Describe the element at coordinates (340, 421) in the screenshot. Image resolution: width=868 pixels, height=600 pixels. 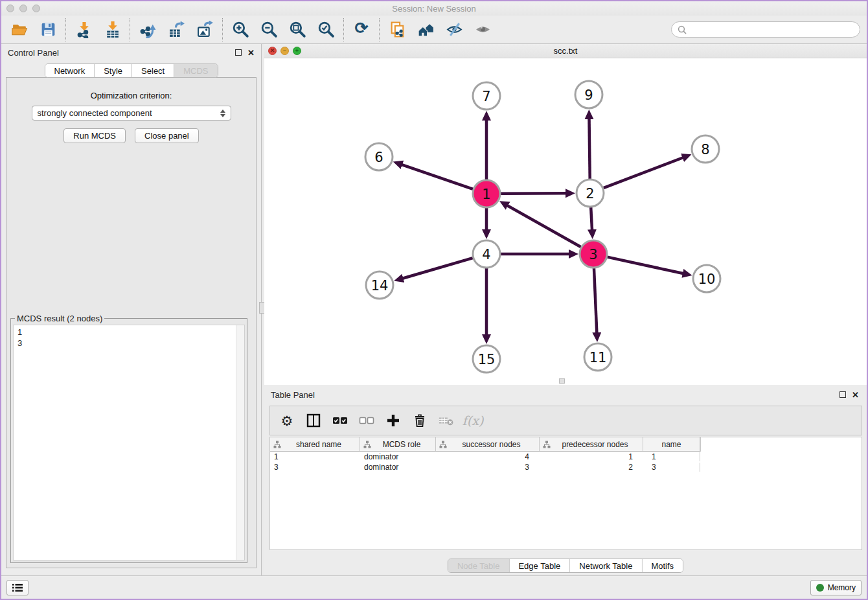
I see `select-all-icon` at that location.